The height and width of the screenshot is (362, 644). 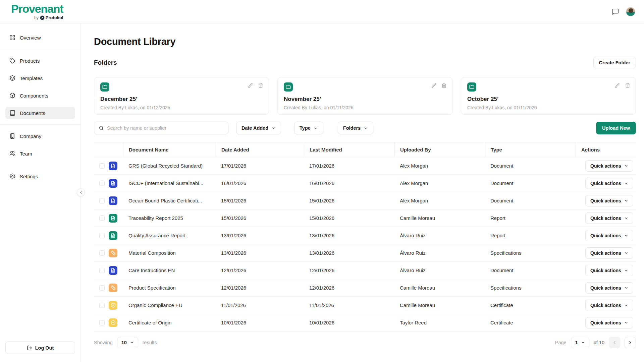 What do you see at coordinates (606, 149) in the screenshot?
I see `header-actions: Actions` at bounding box center [606, 149].